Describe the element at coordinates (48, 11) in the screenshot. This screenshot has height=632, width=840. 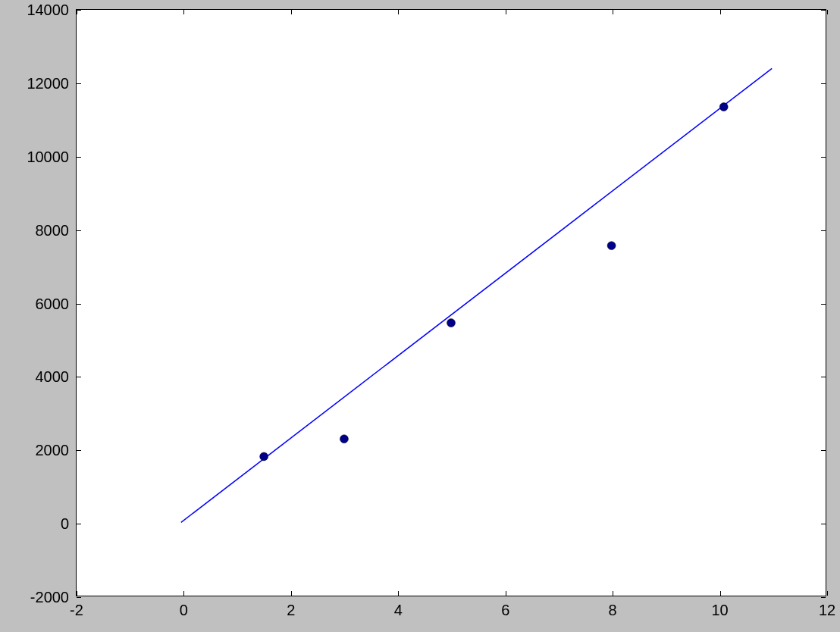
I see `y-tick-label: 14000` at that location.